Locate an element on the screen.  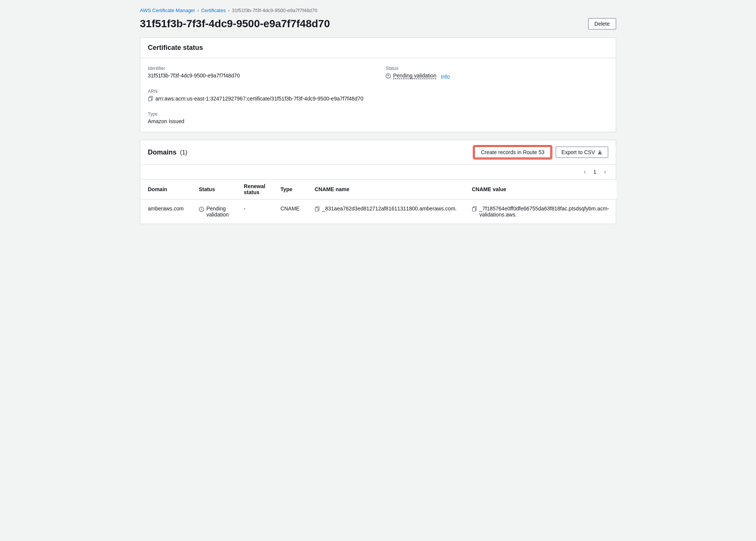
certificate-status-card: Certificate status Identifier 31f51f3b-7… is located at coordinates (378, 85).